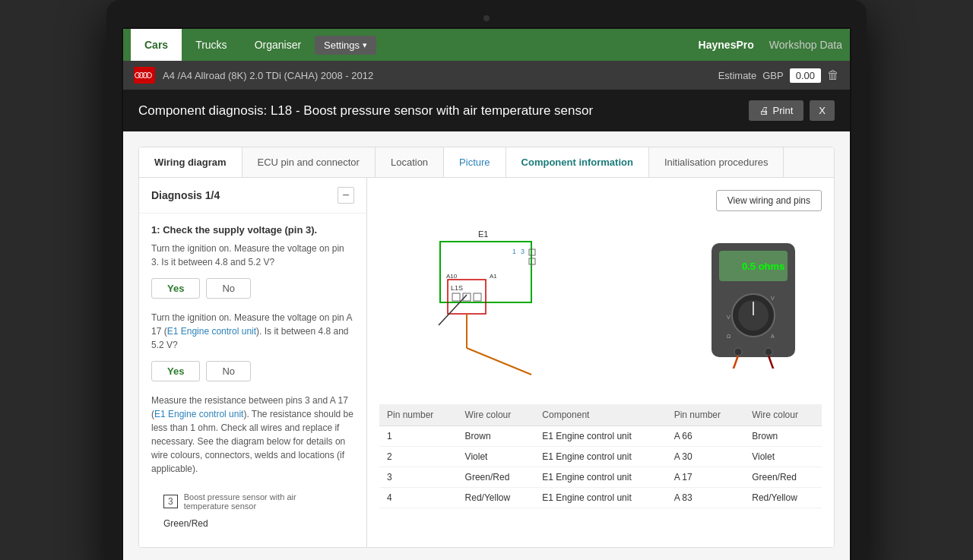 The image size is (973, 560). I want to click on trash-icon: 🗑, so click(833, 75).